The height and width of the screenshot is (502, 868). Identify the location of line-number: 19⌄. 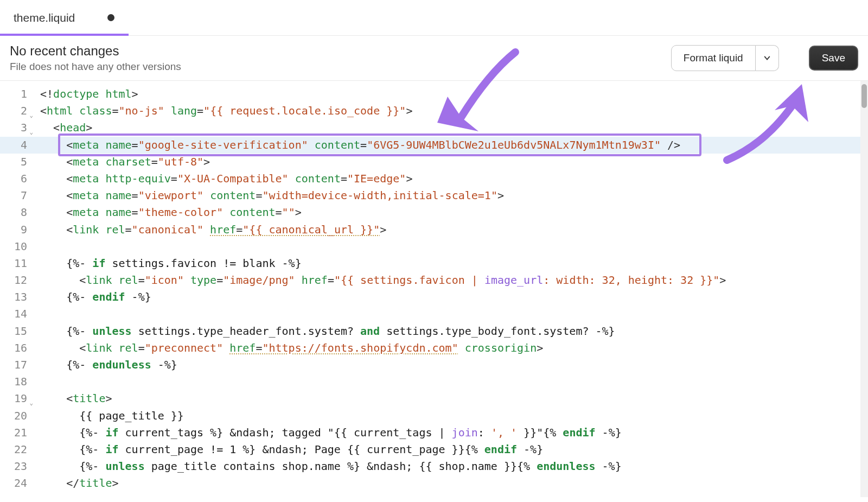
(14, 398).